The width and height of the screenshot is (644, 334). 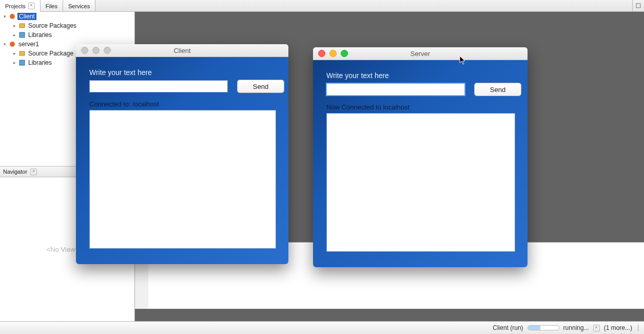 I want to click on status-bar: Client (run) running... × (1 more...) ┆, so click(x=322, y=328).